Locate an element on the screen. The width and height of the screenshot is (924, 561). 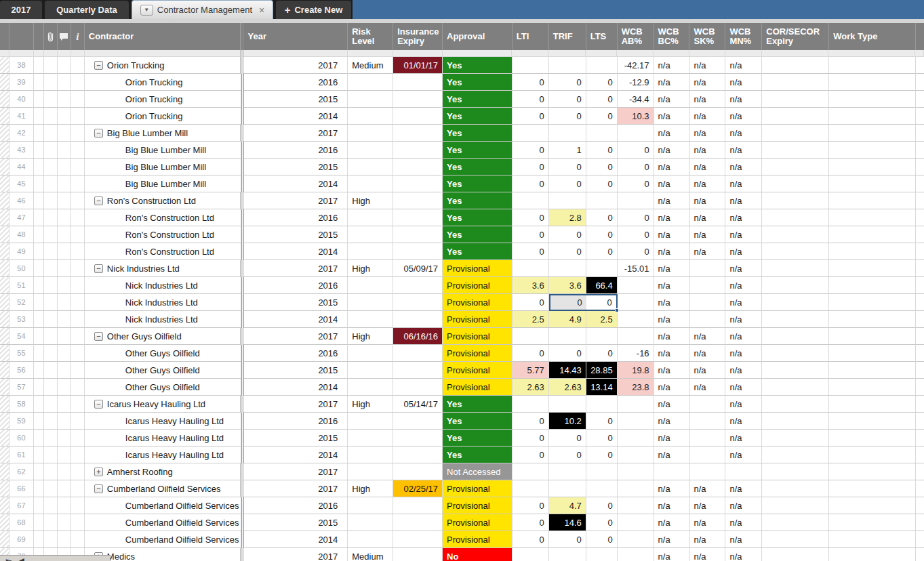
cell-wcb-mn is located at coordinates (744, 472).